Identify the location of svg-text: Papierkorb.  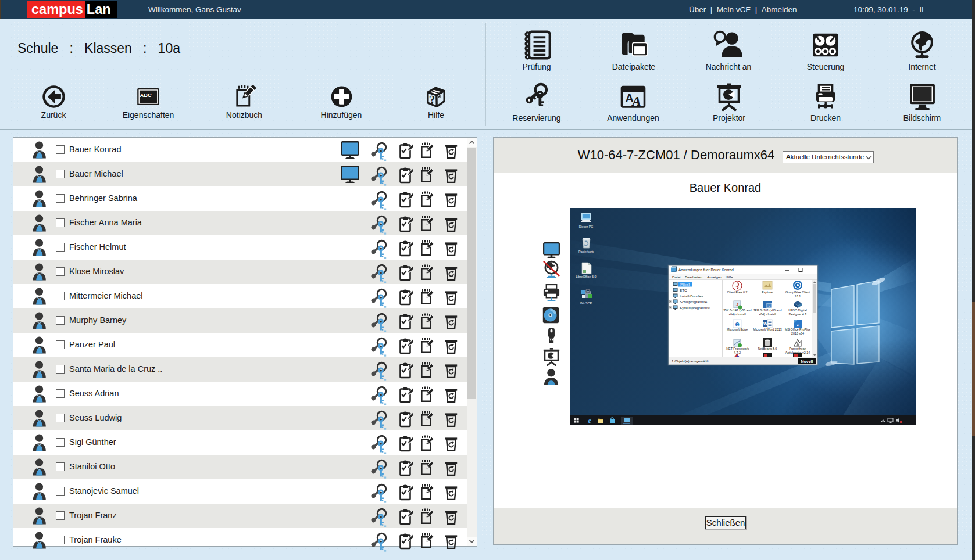
(586, 252).